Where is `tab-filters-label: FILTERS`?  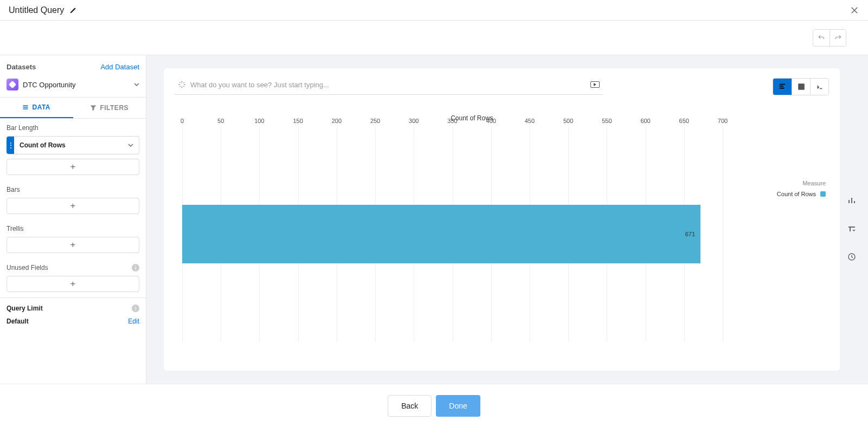 tab-filters-label: FILTERS is located at coordinates (114, 108).